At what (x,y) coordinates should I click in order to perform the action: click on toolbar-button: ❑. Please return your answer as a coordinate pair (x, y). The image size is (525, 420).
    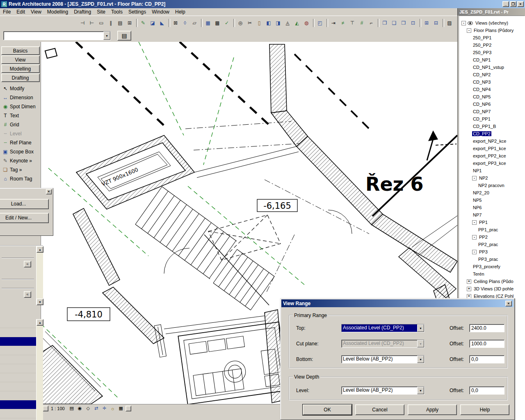
    Looking at the image, I should click on (394, 23).